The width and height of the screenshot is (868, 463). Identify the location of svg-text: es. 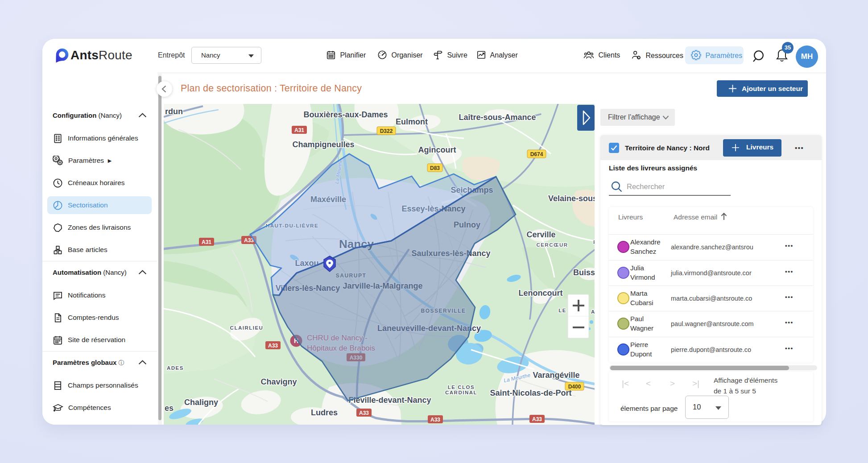
(169, 408).